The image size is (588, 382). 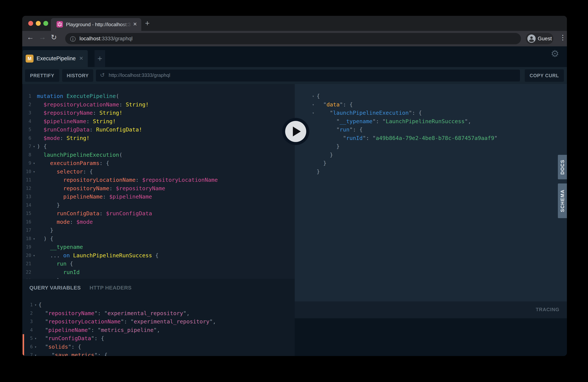 What do you see at coordinates (562, 201) in the screenshot?
I see `schema-side-tab: SCHEMA` at bounding box center [562, 201].